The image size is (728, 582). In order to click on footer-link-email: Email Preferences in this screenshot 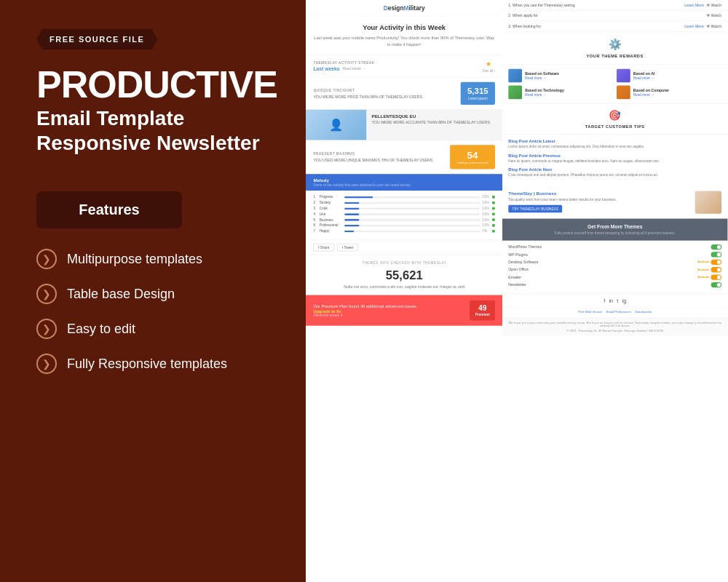, I will do `click(619, 311)`.